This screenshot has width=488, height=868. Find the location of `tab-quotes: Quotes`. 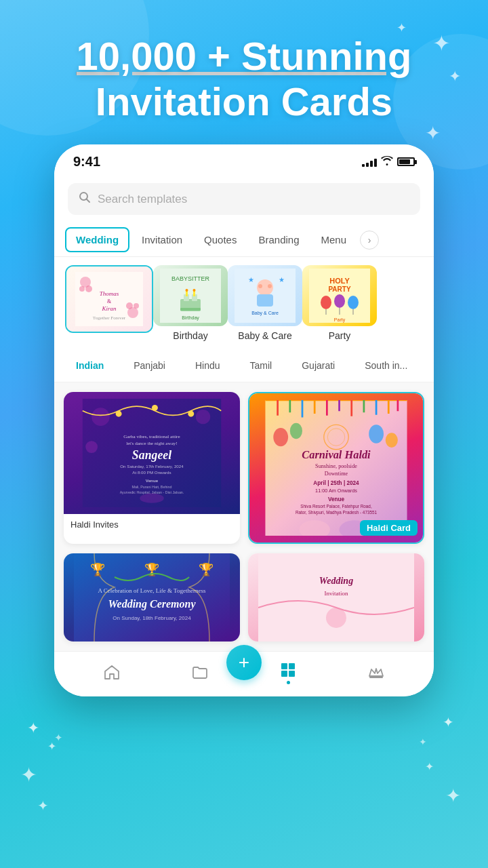

tab-quotes: Quotes is located at coordinates (220, 240).